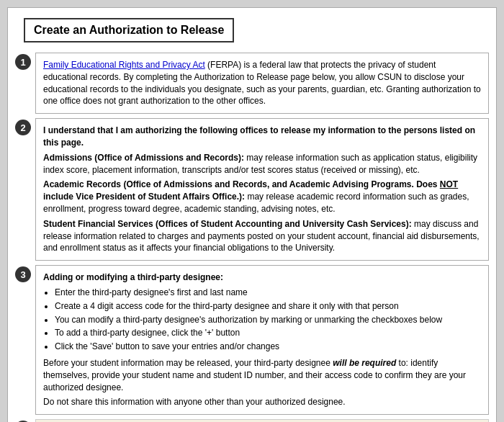  I want to click on section-2-number: 2, so click(23, 127).